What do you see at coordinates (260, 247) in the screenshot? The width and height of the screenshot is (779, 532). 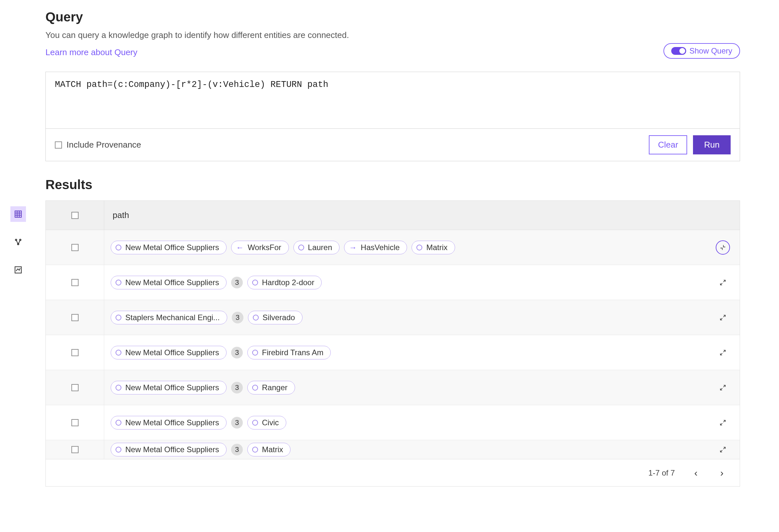 I see `relationship-pill: ←WorksFor` at bounding box center [260, 247].